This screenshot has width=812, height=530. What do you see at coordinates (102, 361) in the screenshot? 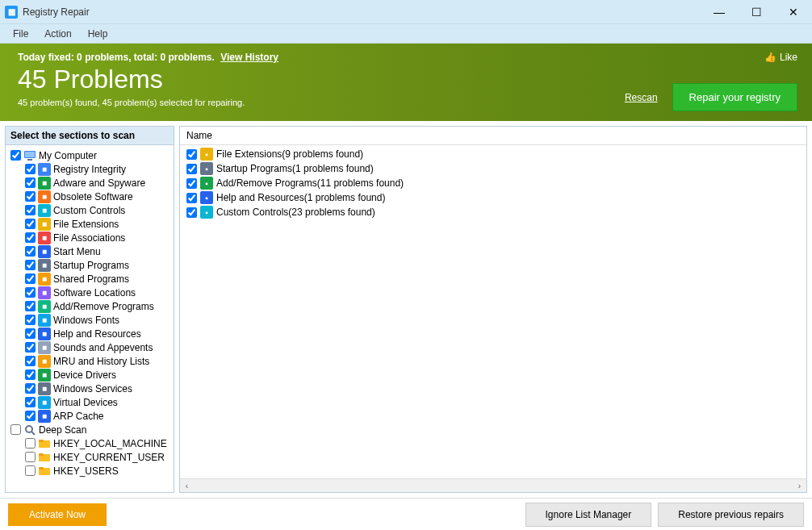
I see `tree-label: MRU and History Lists` at bounding box center [102, 361].